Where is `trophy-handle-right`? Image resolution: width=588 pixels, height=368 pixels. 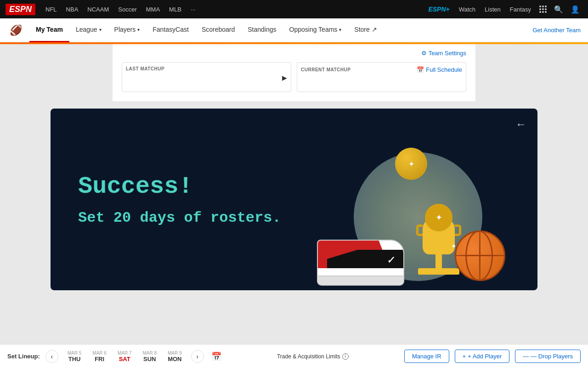
trophy-handle-right is located at coordinates (458, 230).